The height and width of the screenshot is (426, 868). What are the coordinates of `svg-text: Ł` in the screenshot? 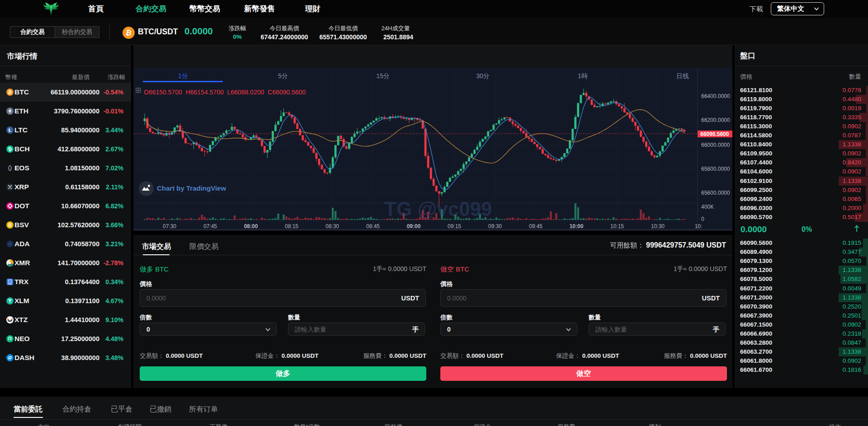 It's located at (10, 130).